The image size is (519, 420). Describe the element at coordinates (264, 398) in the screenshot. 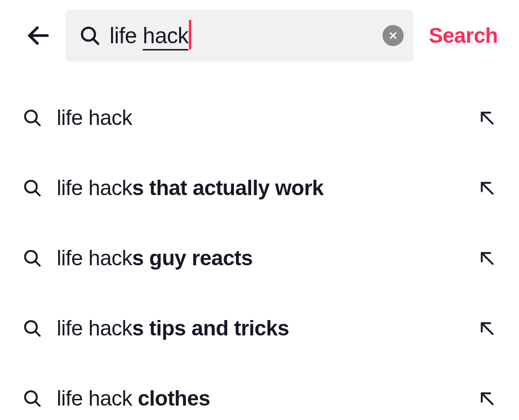

I see `suggestion-text: life hack clothes` at that location.